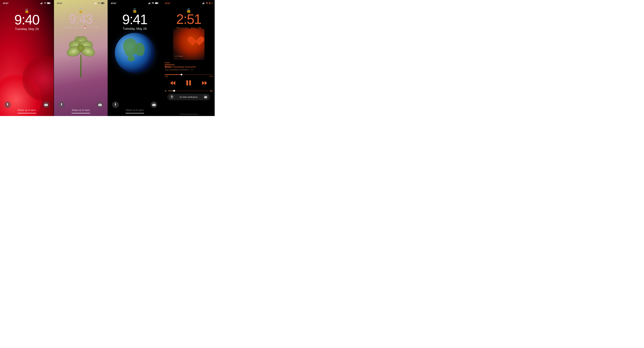 The height and width of the screenshot is (348, 644). What do you see at coordinates (27, 58) in the screenshot?
I see `phone-screen-1: AT&T 🔓 9:40 Tuesday, May 26` at bounding box center [27, 58].